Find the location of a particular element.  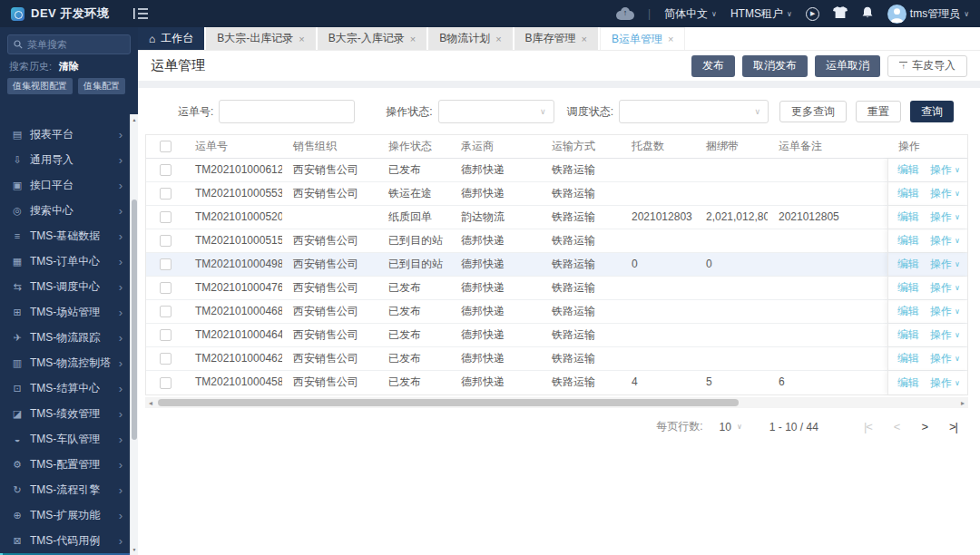

action-button: 发布 is located at coordinates (713, 66).